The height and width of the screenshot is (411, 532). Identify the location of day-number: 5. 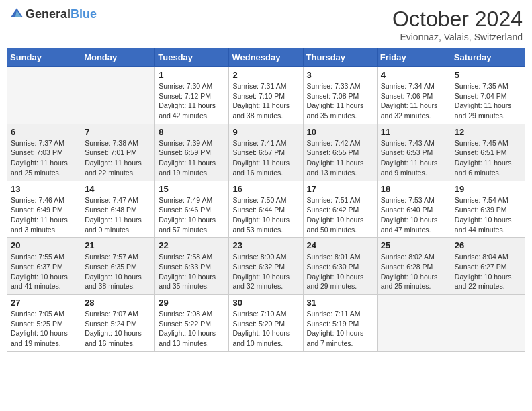
(488, 75).